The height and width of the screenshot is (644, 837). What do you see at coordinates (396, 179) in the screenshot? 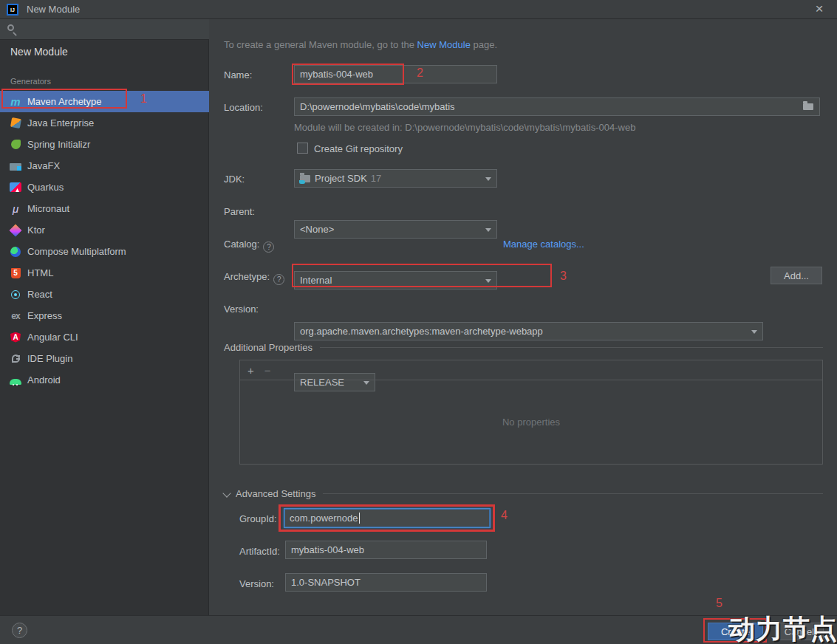
I see `jdk-select: Project SDK 17` at bounding box center [396, 179].